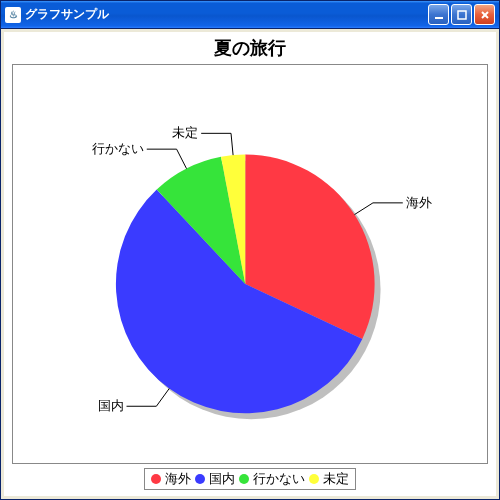 This screenshot has height=500, width=500. I want to click on legend-label: 未定, so click(336, 479).